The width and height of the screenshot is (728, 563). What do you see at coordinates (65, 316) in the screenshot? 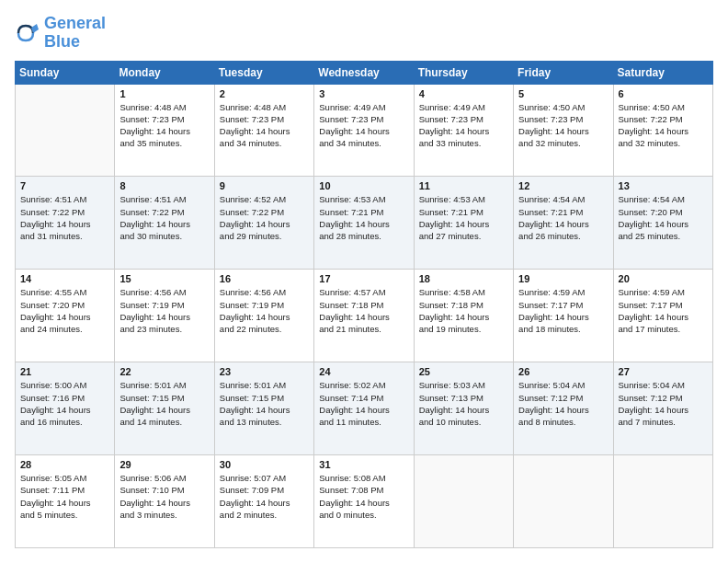
I see `calendar-cell: 14Sunrise: 4:55 AM Sunset: 7:20 PM Dayli…` at bounding box center [65, 316].